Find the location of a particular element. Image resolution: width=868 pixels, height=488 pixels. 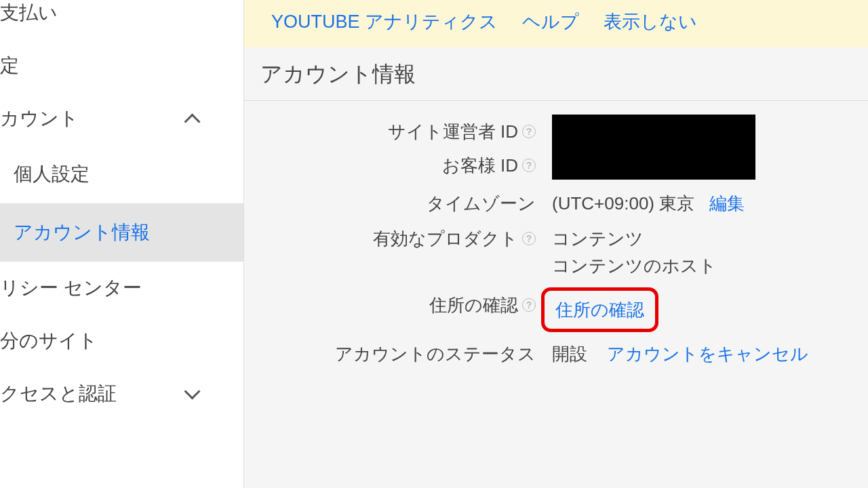

banner-link-dismiss: 表示しない is located at coordinates (650, 22).